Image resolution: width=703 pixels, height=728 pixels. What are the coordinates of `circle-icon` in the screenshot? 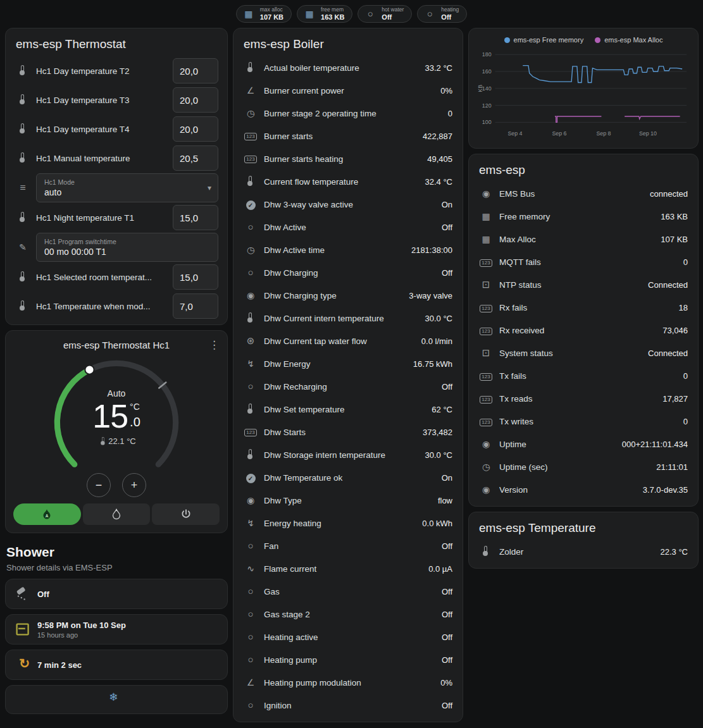 It's located at (251, 591).